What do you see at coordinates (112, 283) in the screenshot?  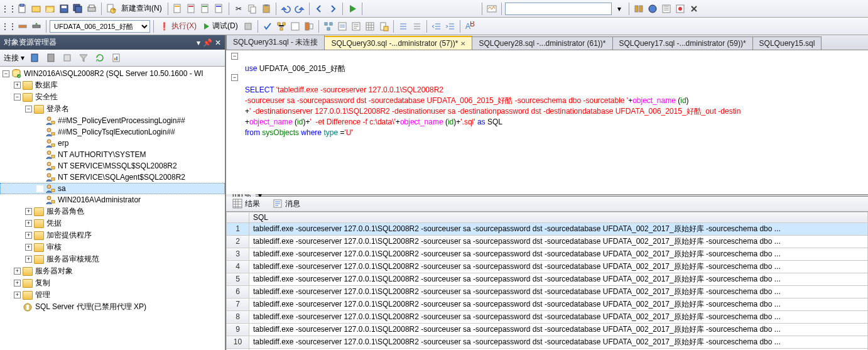 I see `tree-replication-node: + 复制` at bounding box center [112, 283].